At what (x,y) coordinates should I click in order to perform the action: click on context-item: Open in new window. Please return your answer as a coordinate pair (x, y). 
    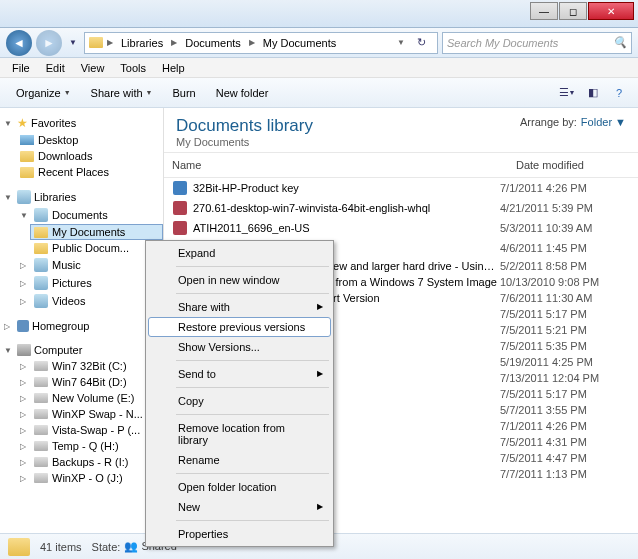
    Looking at the image, I should click on (240, 280).